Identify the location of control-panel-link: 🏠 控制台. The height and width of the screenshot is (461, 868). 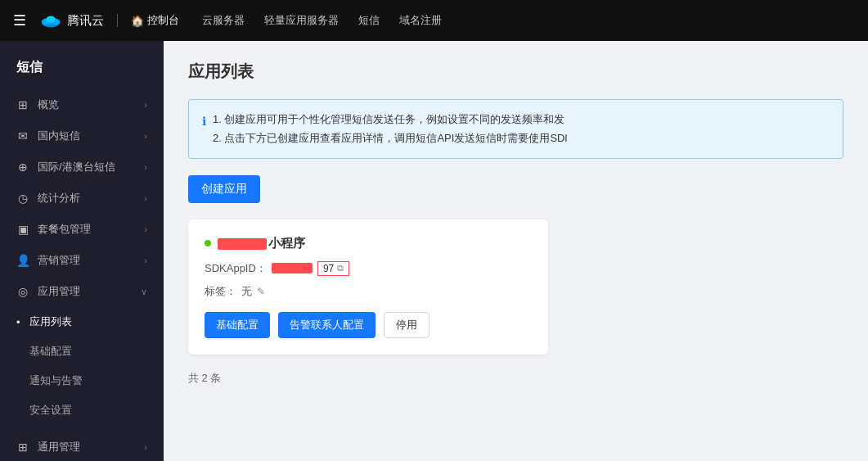
(155, 20).